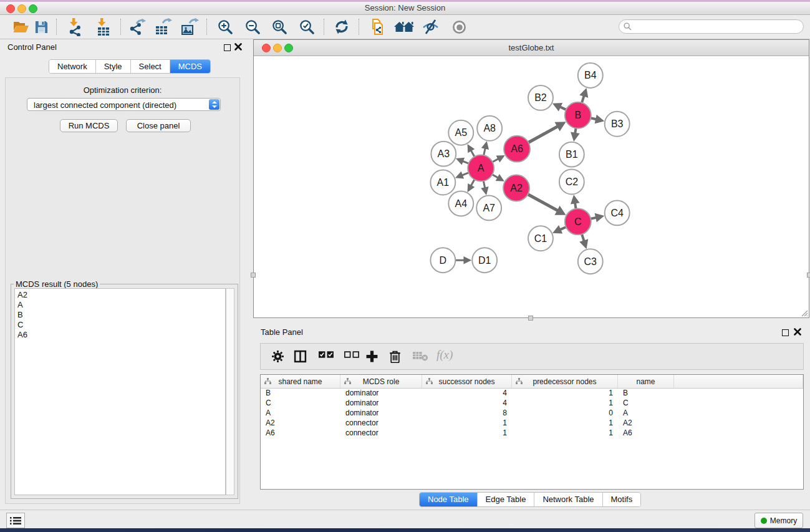 The image size is (810, 532). What do you see at coordinates (430, 27) in the screenshot?
I see `glasses-slash-icon` at bounding box center [430, 27].